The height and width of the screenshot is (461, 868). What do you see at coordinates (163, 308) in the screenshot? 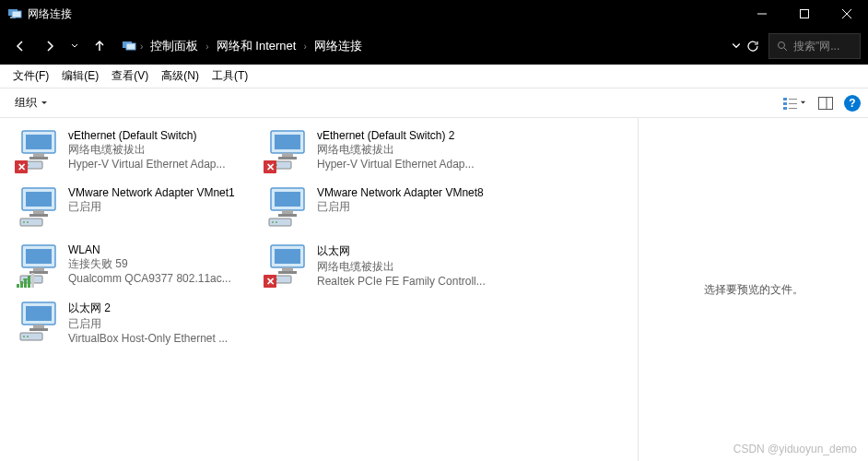
I see `connection-name: 以太网 2` at bounding box center [163, 308].